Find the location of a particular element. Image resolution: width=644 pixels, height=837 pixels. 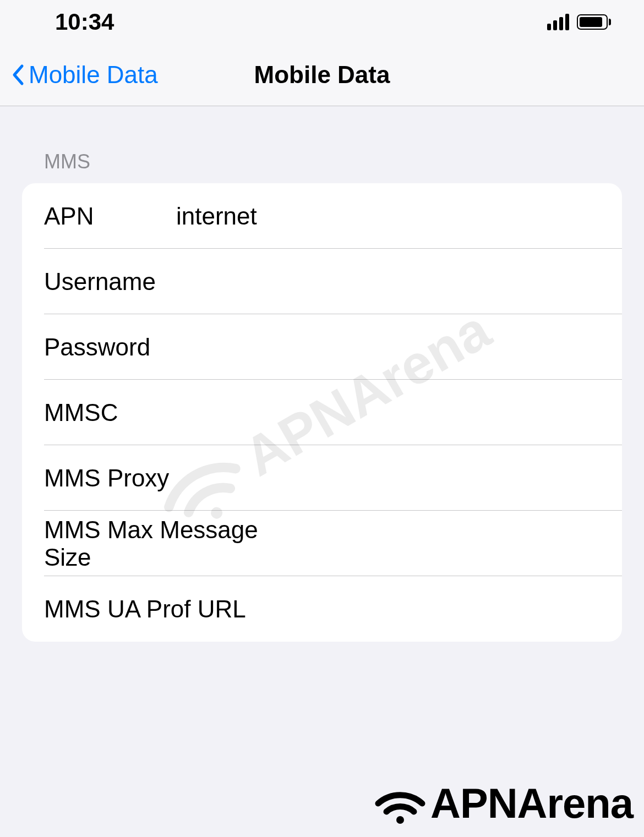

username-label: Username is located at coordinates (110, 282).